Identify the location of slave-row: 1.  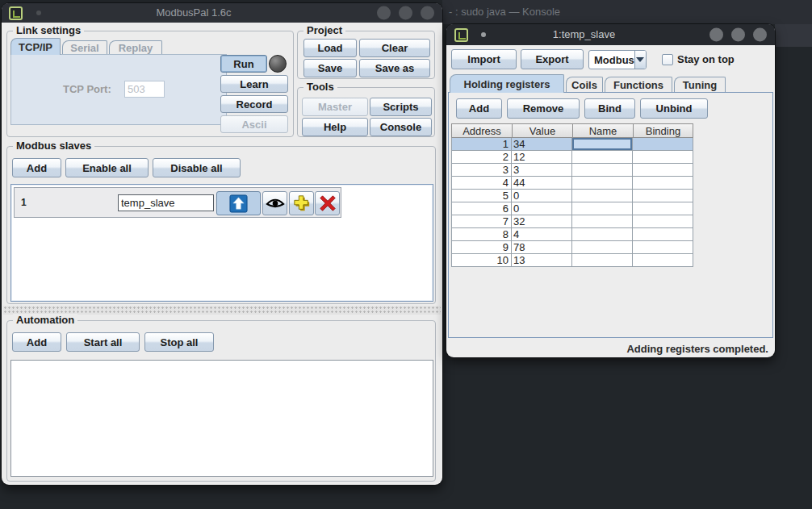
(178, 202).